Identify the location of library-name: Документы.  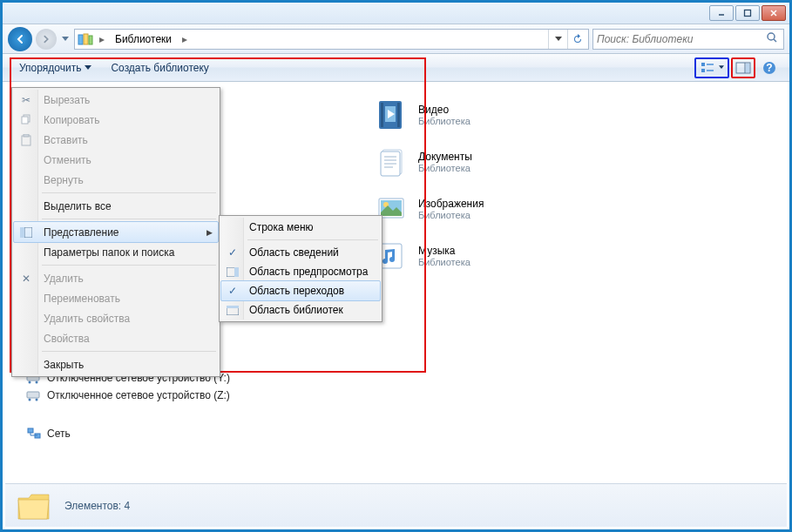
(445, 157).